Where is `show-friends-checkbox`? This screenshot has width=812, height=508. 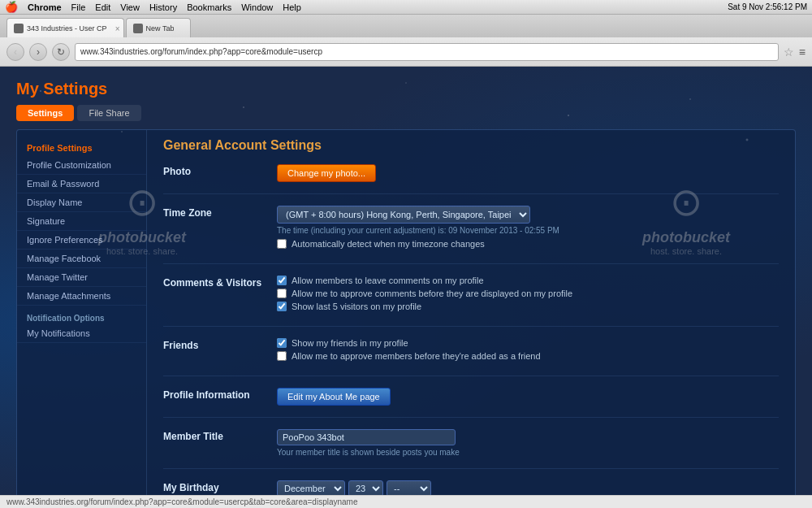
show-friends-checkbox is located at coordinates (282, 343).